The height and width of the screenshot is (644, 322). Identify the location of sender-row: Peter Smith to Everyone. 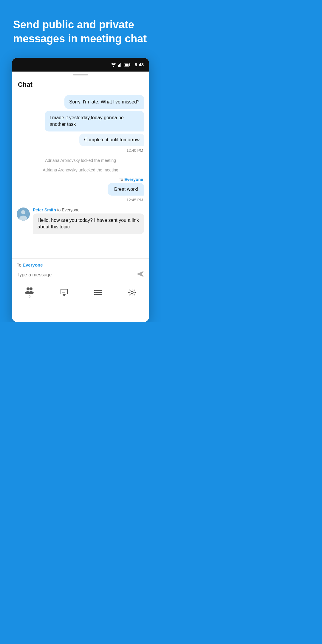
(89, 210).